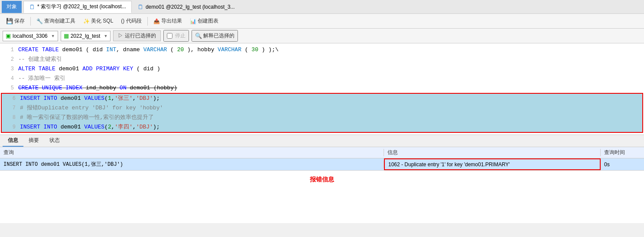 This screenshot has width=644, height=237. Describe the element at coordinates (322, 79) in the screenshot. I see `code-line-4: 4 -- 添加唯一 索引` at that location.